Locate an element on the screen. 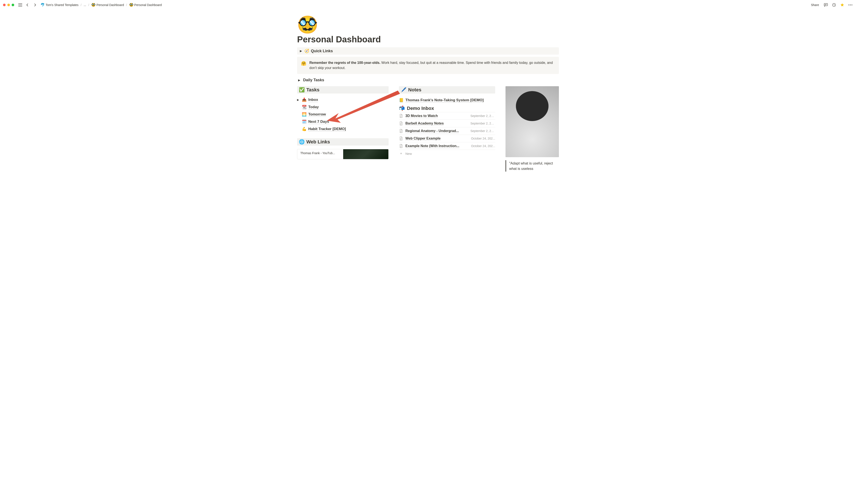  tasks-column: ✅ Tasks ▶📥Inbox📆Today🌅Tomorrow🗓️Next 7 D… is located at coordinates (343, 123).